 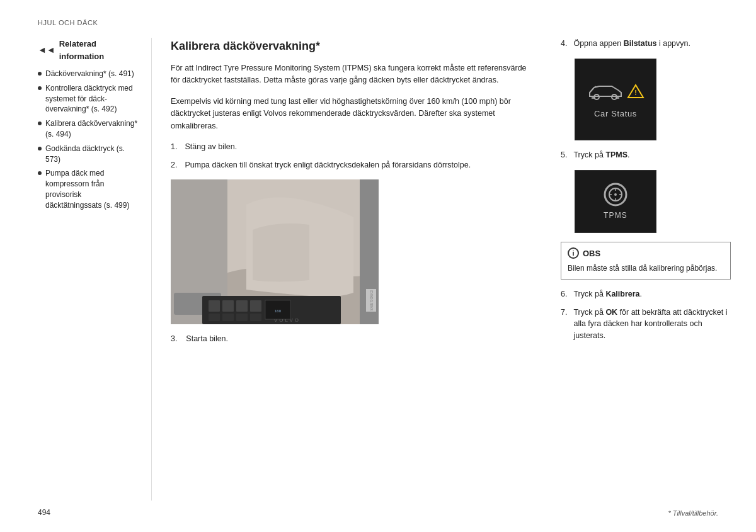 What do you see at coordinates (646, 268) in the screenshot?
I see `obs-text: Bilen måste stå stilla då kalibrering på…` at bounding box center [646, 268].